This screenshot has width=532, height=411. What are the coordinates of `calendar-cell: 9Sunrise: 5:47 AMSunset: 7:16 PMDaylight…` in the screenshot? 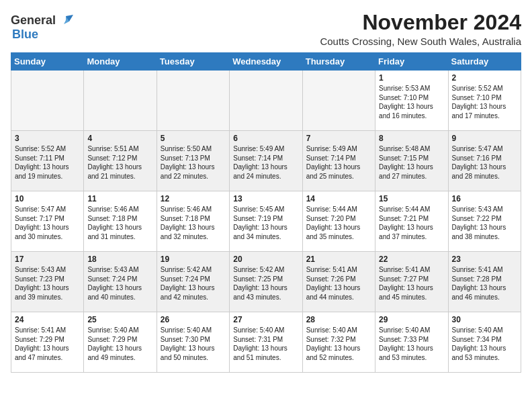 It's located at (484, 161).